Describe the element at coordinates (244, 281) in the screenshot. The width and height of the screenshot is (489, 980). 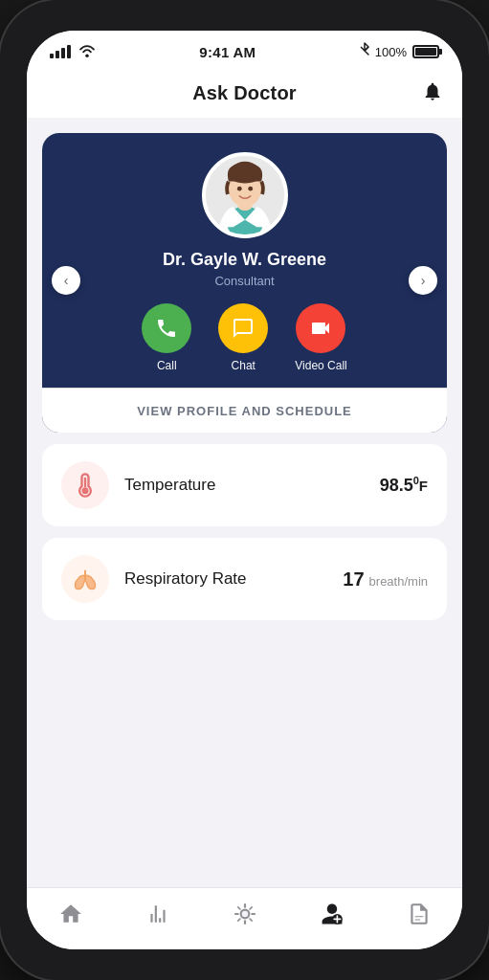
I see `doctor-specialty: Consultant` at that location.